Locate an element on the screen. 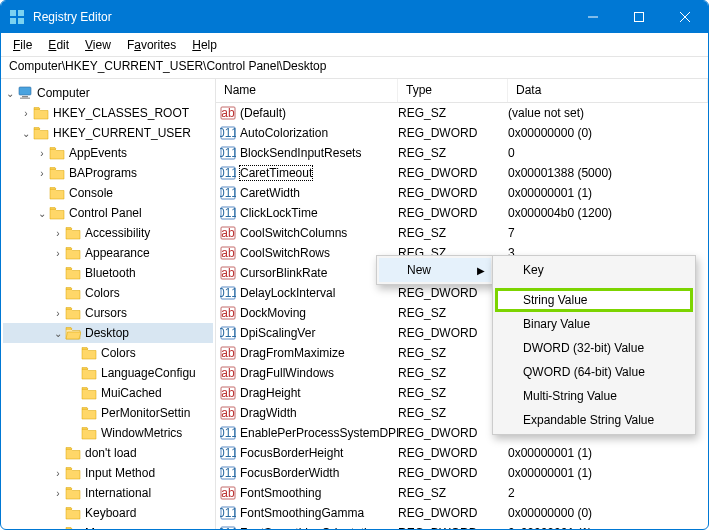  submenu-multi-string-value: Multi-String Value is located at coordinates (594, 396).